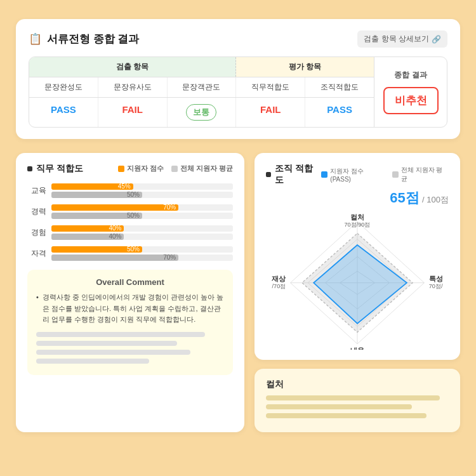 This screenshot has width=476, height=476. I want to click on legend-dot-gray, so click(175, 169).